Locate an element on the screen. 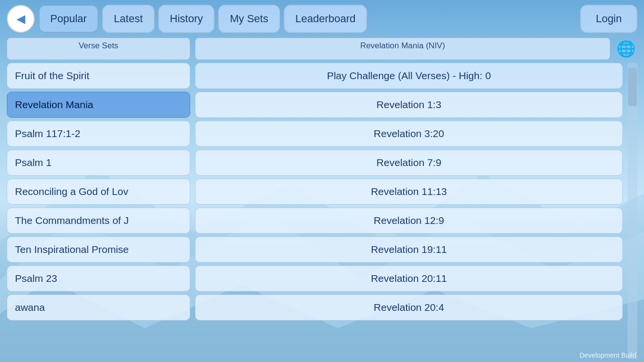 This screenshot has height=362, width=644. verse-revelation-12-9: Revelation 12:9 is located at coordinates (409, 221).